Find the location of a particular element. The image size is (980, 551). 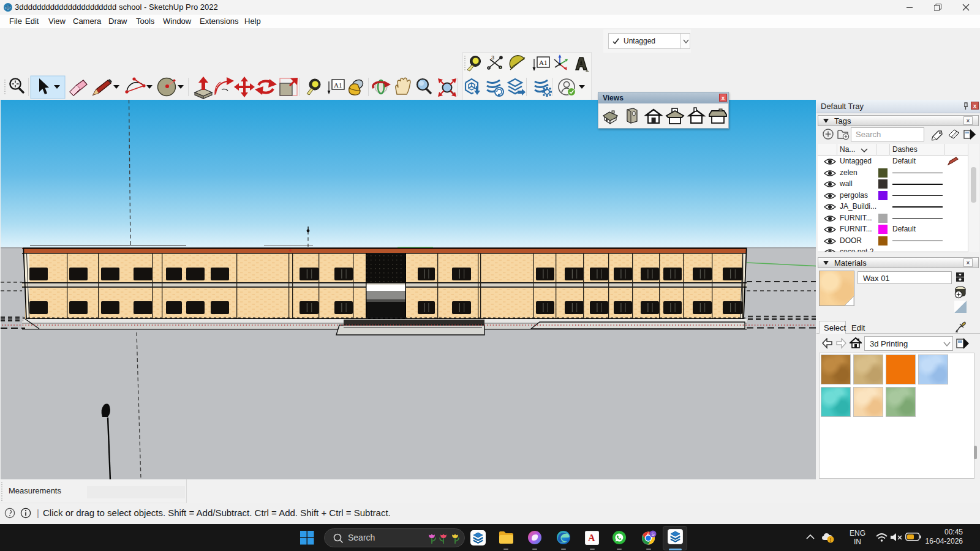

svg-text: S is located at coordinates (653, 534).